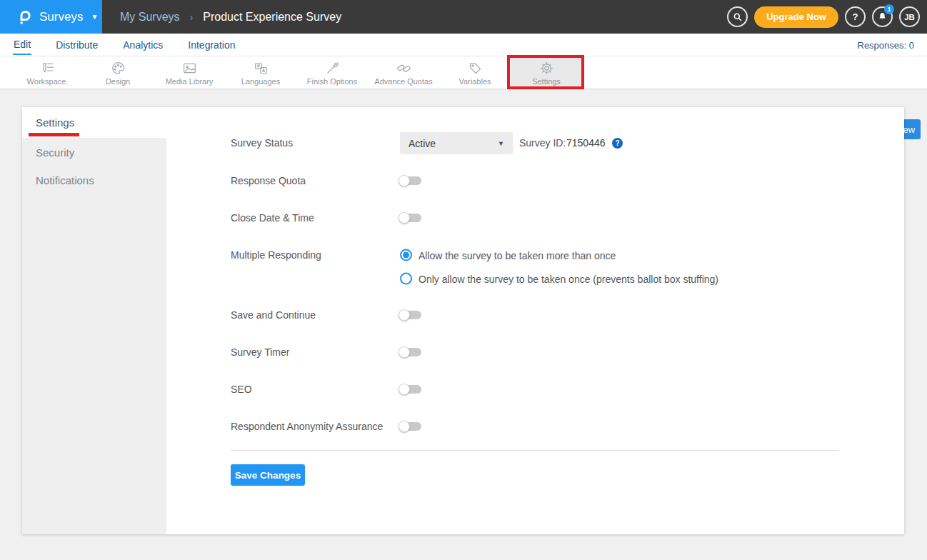 This screenshot has height=560, width=927. What do you see at coordinates (464, 17) in the screenshot?
I see `top-bar: Surveys ▼ My Surveys › Product Experienc…` at bounding box center [464, 17].